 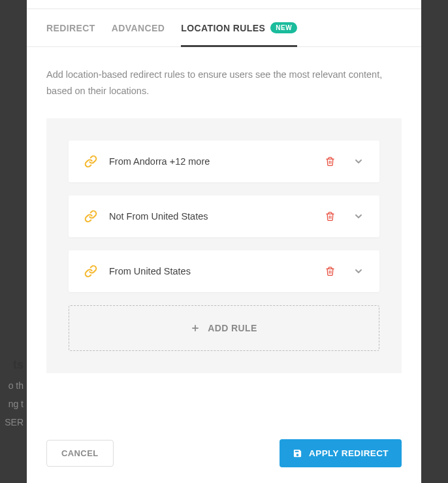 I want to click on tab-redirect: REDIRECT, so click(x=71, y=29).